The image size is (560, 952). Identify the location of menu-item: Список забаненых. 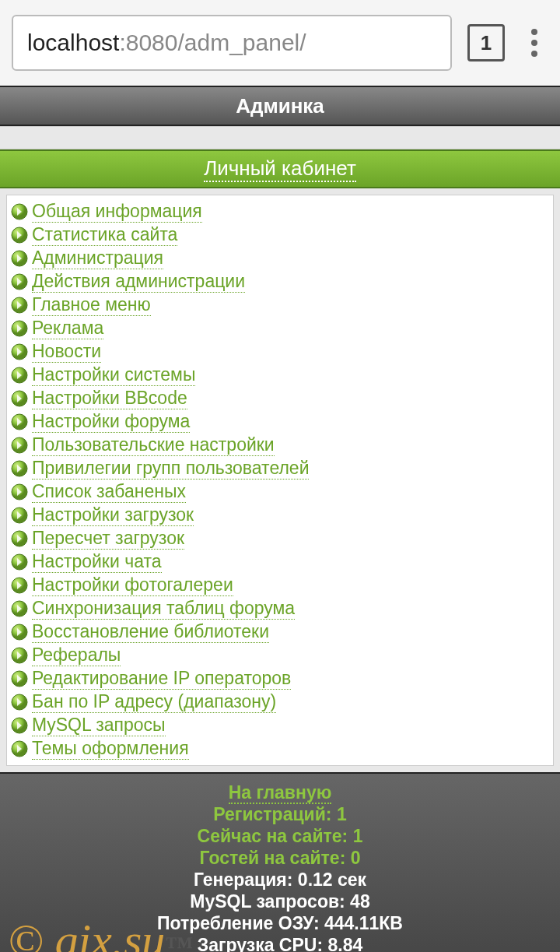
(280, 492).